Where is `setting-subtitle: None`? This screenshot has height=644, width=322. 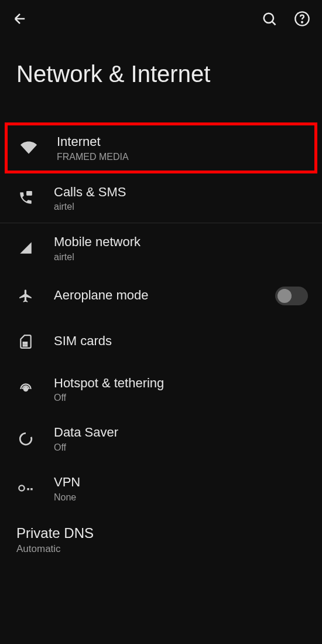 setting-subtitle: None is located at coordinates (181, 498).